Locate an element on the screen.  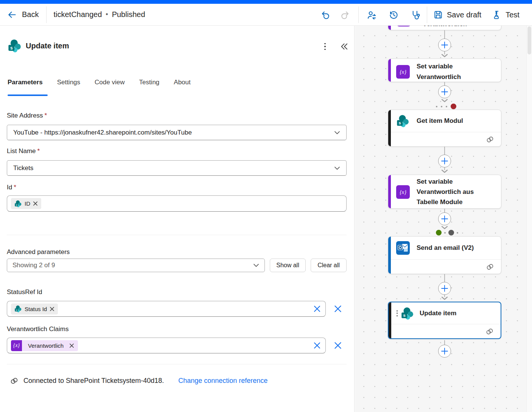
stethoscope-icon is located at coordinates (415, 15).